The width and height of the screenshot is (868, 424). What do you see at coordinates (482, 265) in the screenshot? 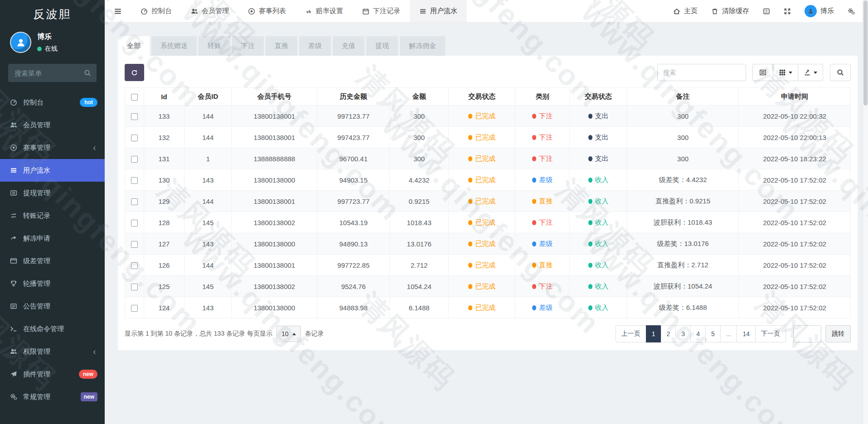
I see `cell-trade-status: 已完成` at bounding box center [482, 265].